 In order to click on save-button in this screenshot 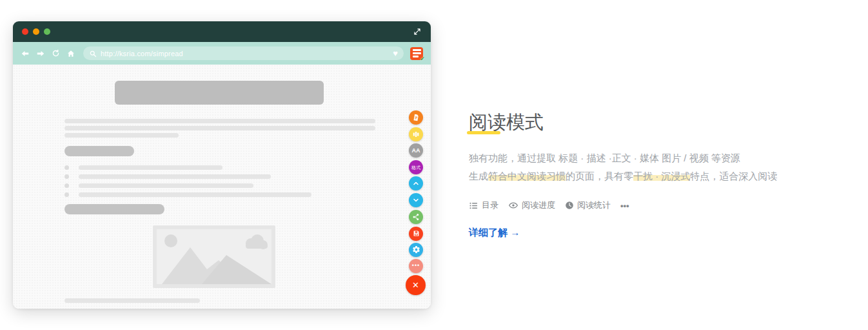, I will do `click(416, 234)`.